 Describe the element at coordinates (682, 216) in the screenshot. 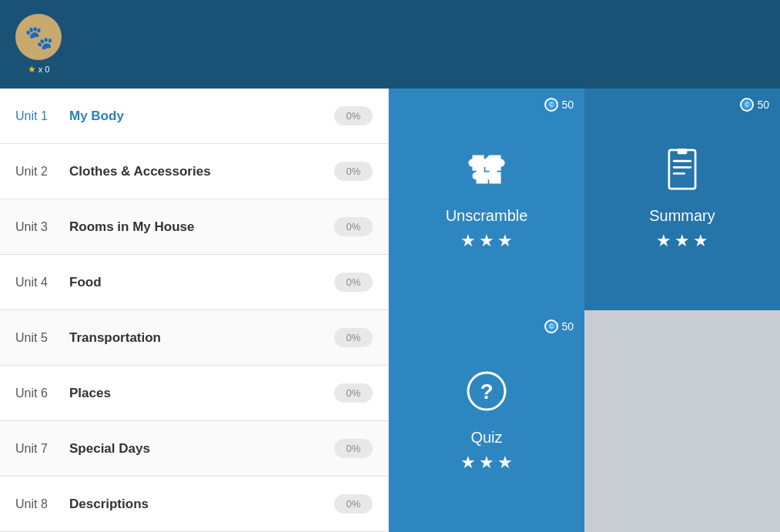

I see `activity-name: Summary` at that location.